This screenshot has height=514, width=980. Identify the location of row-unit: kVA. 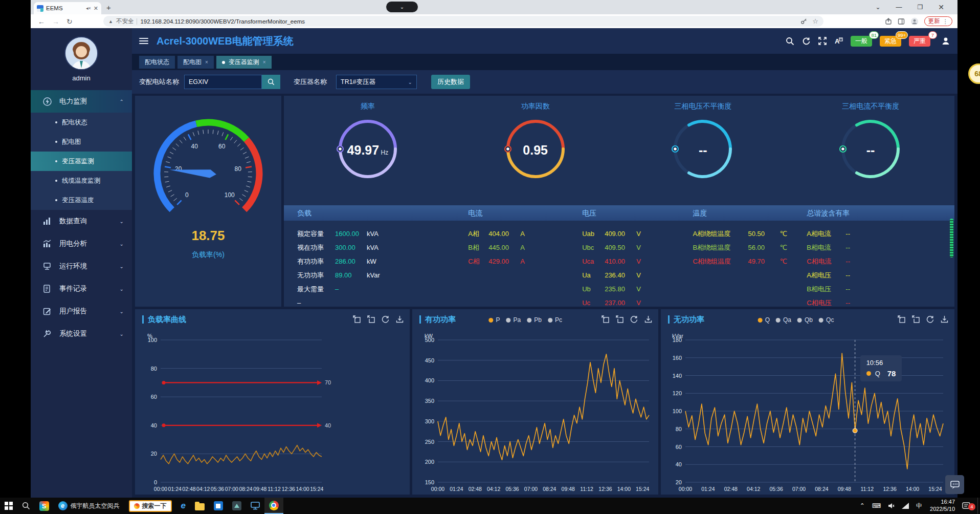
(372, 248).